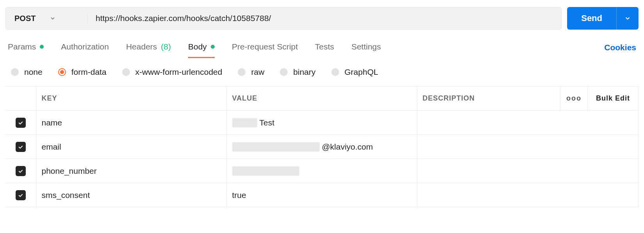  What do you see at coordinates (592, 18) in the screenshot?
I see `send-button: Send` at bounding box center [592, 18].